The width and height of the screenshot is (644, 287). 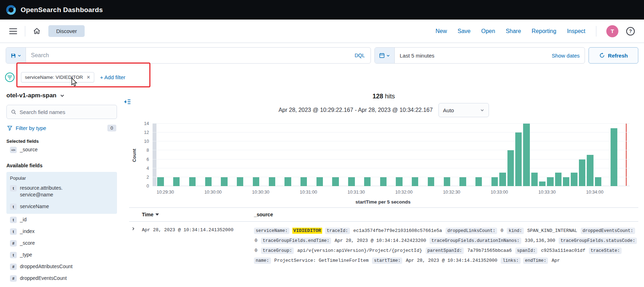 What do you see at coordinates (576, 31) in the screenshot?
I see `nav-link-inspect: Inspect` at bounding box center [576, 31].